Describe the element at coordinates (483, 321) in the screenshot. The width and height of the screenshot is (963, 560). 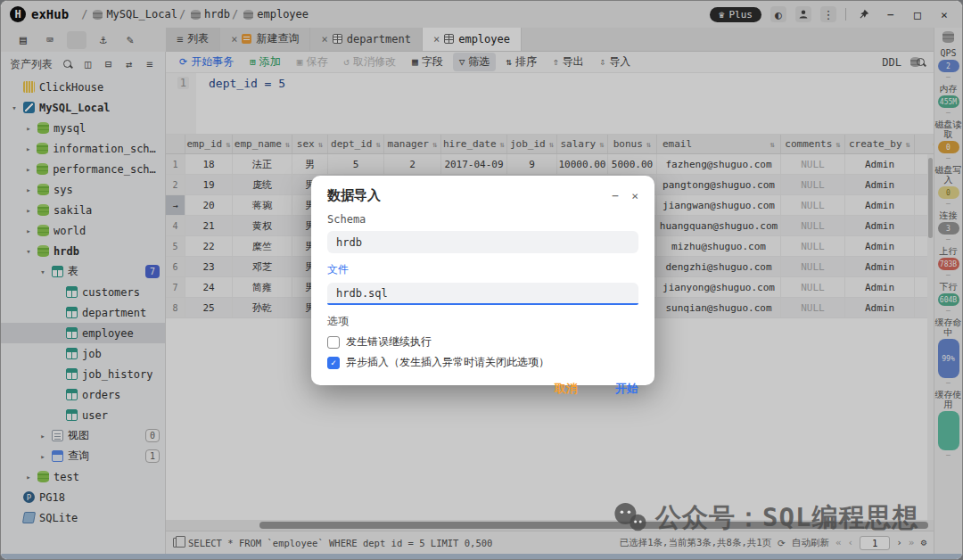
I see `options-label: 选项` at that location.